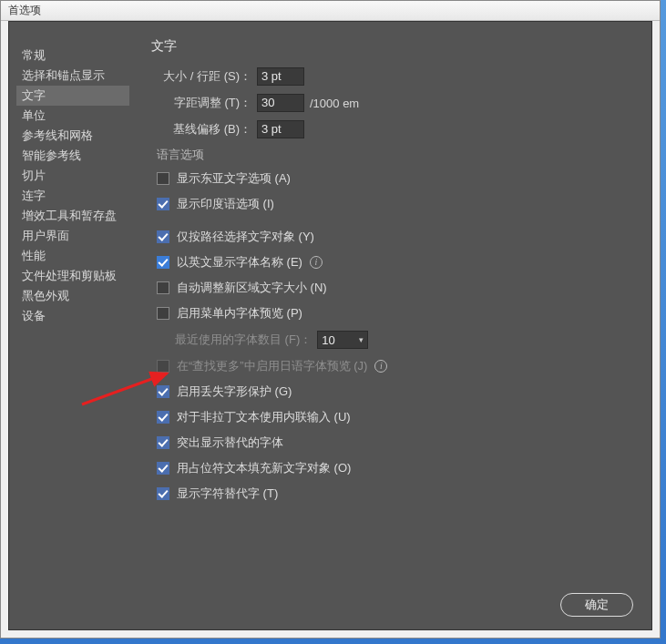  What do you see at coordinates (73, 136) in the screenshot?
I see `sidebar-item-guides: 参考线和网格` at bounding box center [73, 136].